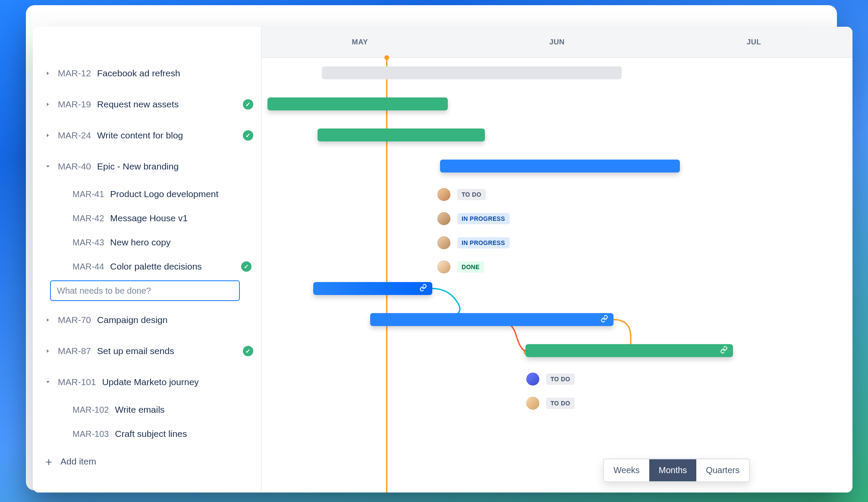  Describe the element at coordinates (168, 135) in the screenshot. I see `issue-title: Write content for blog` at that location.